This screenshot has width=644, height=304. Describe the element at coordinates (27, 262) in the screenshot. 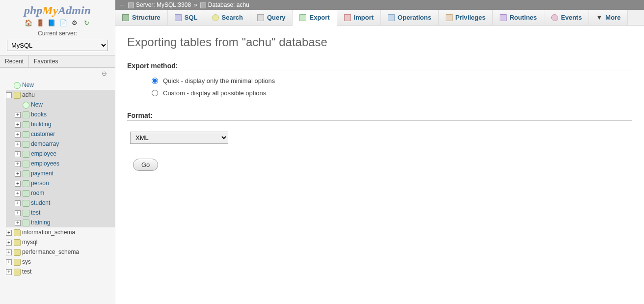

I see `db-label: sys` at that location.